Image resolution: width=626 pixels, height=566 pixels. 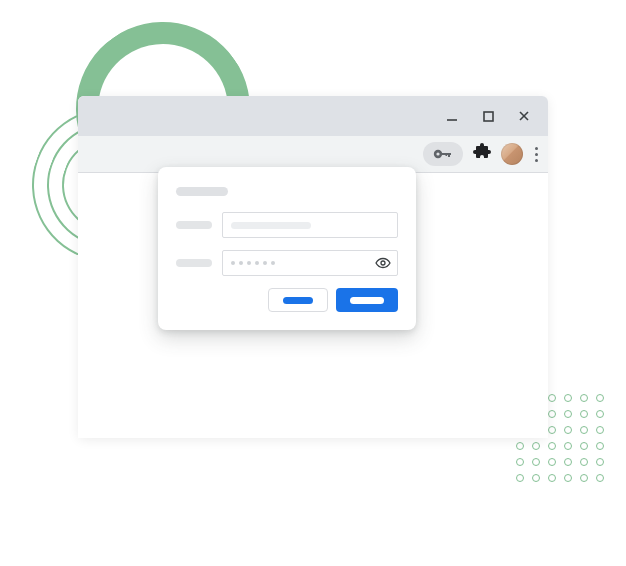 What do you see at coordinates (512, 154) in the screenshot?
I see `profile-avatar` at bounding box center [512, 154].